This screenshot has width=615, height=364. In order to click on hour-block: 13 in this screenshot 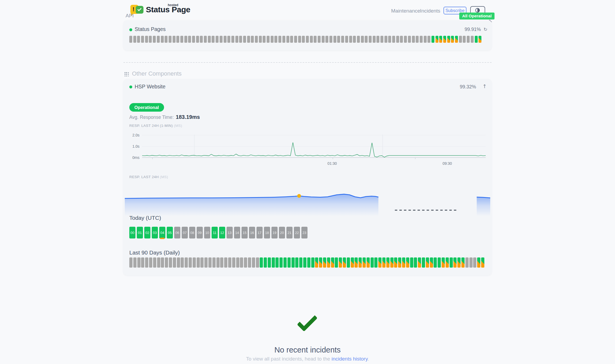, I will do `click(230, 233)`.